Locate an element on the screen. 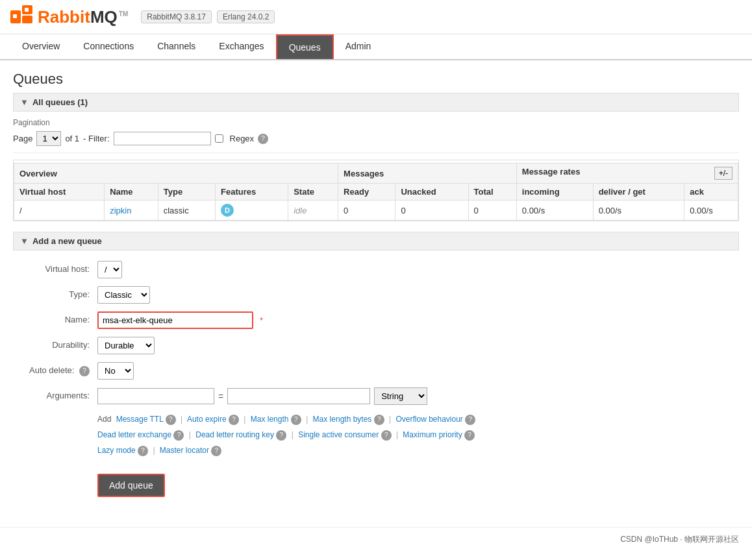 This screenshot has width=752, height=560. virtual-host-label: Virtual host: is located at coordinates (55, 267).